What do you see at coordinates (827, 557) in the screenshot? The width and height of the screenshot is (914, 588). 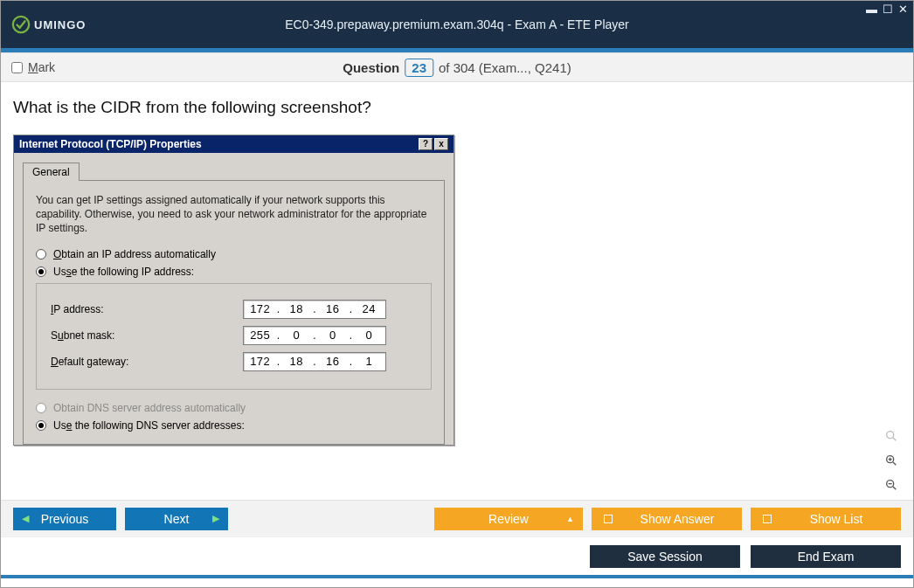 I see `end-exam-label: End Exam` at bounding box center [827, 557].